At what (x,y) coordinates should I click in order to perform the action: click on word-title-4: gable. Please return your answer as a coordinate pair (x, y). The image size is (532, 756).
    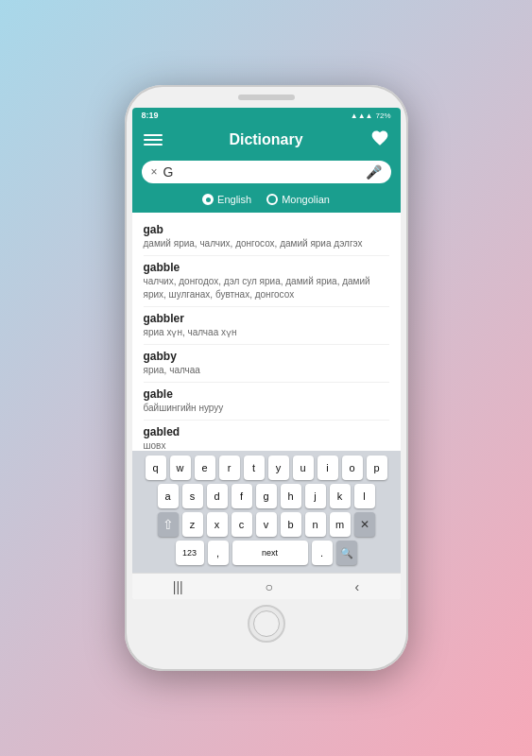
    Looking at the image, I should click on (266, 394).